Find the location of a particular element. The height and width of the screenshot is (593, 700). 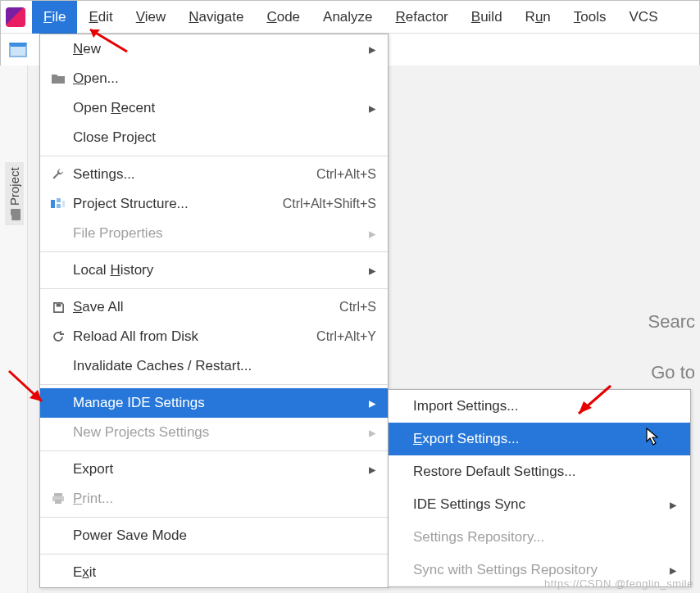

submenu-item-label: Sync with Settings Repository is located at coordinates (541, 570).